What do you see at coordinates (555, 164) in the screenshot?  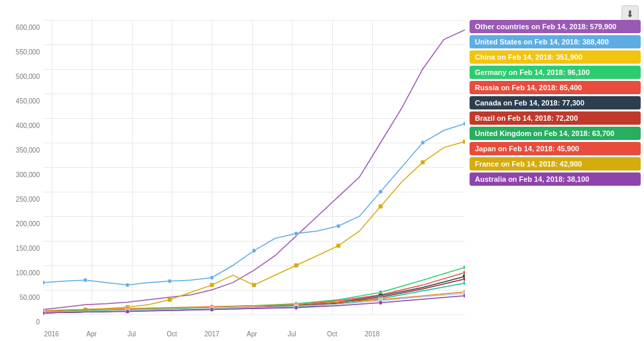 I see `legend-item: France on Feb 14, 2018: 42,900` at bounding box center [555, 164].